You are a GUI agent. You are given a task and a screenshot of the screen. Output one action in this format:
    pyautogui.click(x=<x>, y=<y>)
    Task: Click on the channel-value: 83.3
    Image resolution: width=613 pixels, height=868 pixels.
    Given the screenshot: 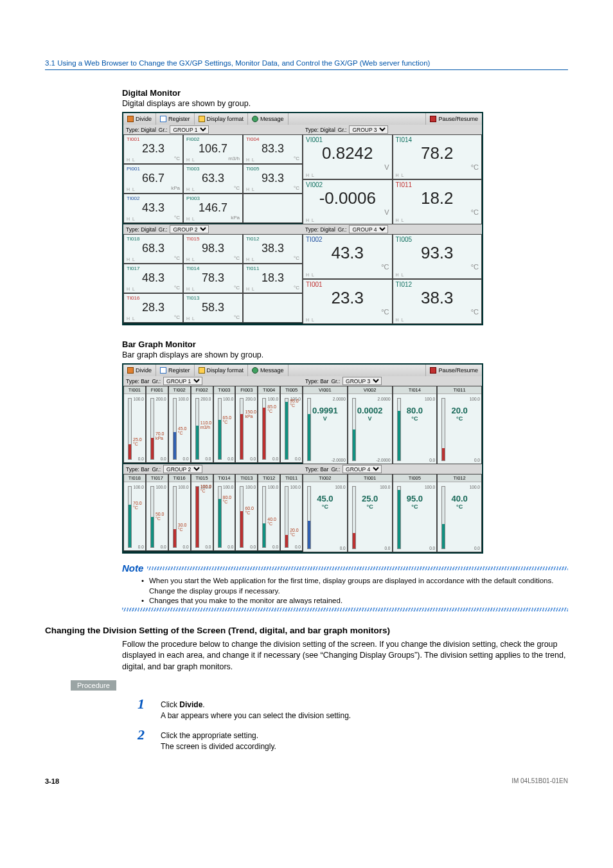 What is the action you would take?
    pyautogui.click(x=272, y=149)
    